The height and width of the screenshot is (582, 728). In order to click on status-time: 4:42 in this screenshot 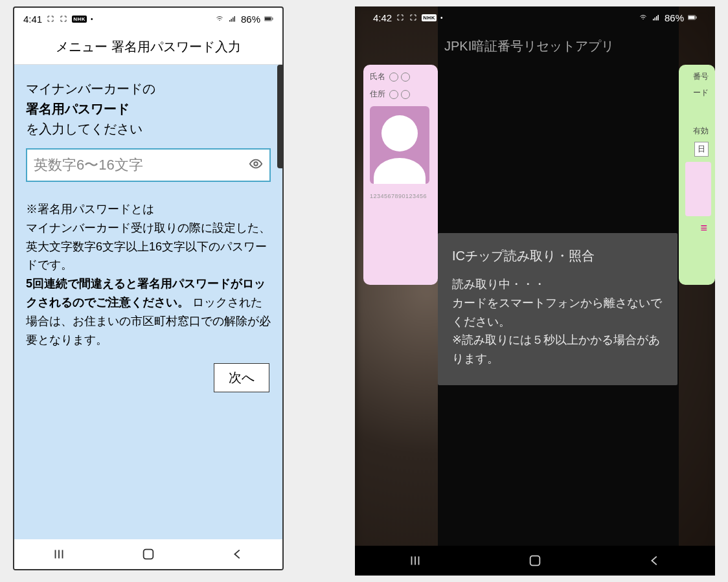, I will do `click(382, 18)`.